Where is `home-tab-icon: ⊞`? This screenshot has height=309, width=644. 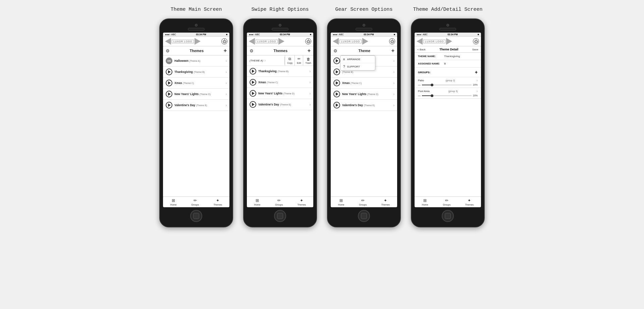 home-tab-icon: ⊞ is located at coordinates (341, 201).